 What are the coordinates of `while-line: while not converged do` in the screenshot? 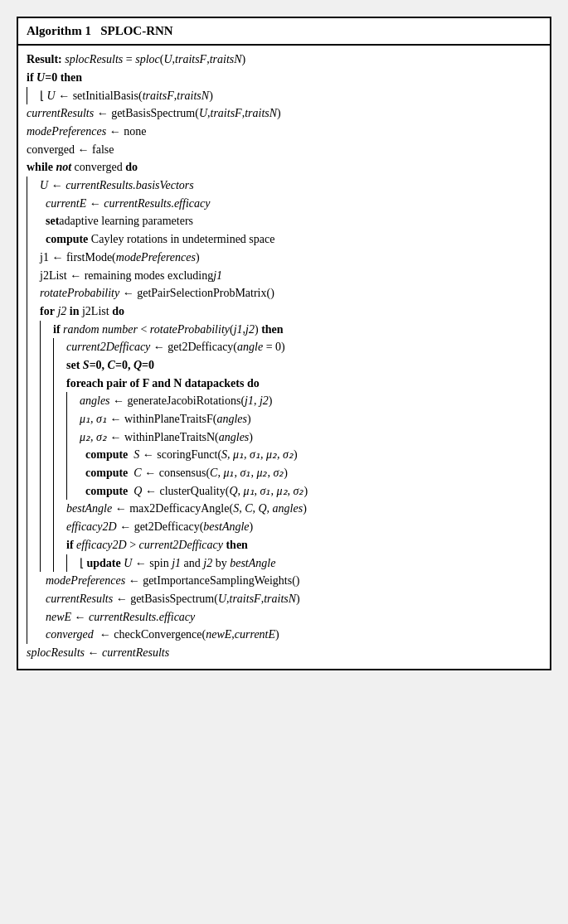 It's located at (284, 167).